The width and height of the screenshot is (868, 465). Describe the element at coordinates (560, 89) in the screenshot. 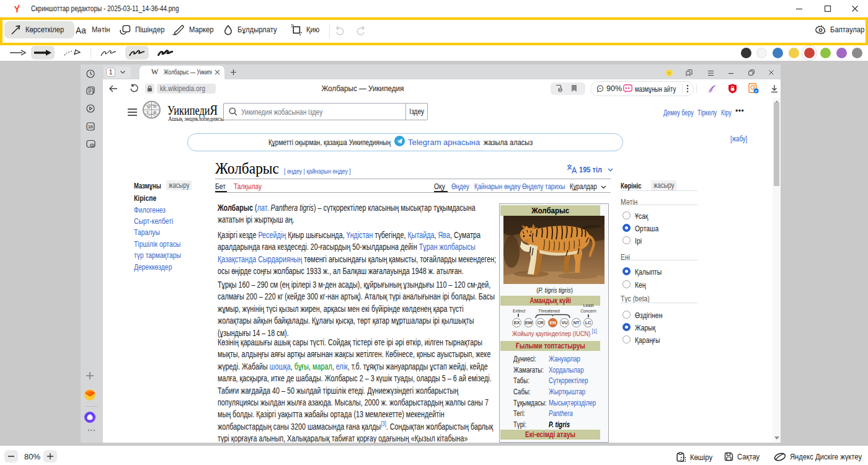

I see `svg-text: 1` at that location.